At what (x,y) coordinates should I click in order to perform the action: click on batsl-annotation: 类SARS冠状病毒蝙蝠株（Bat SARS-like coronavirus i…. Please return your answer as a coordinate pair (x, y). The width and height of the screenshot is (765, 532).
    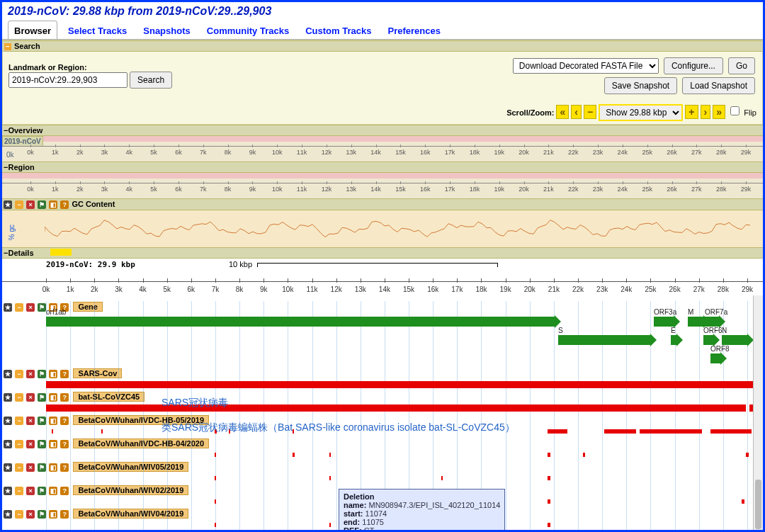
    Looking at the image, I should click on (339, 428).